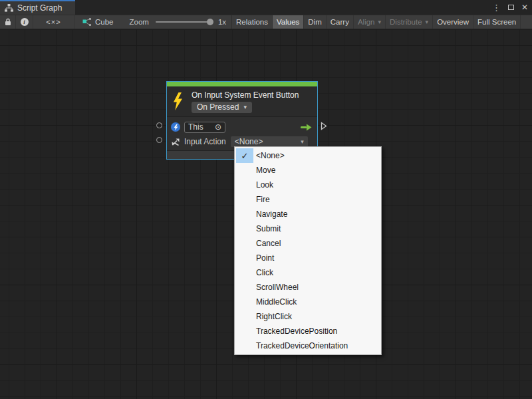  I want to click on toolbar-button: Full Screen ▾, so click(497, 22).